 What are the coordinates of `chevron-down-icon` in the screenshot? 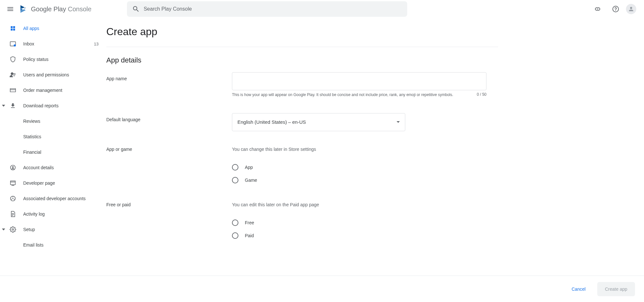 It's located at (398, 122).